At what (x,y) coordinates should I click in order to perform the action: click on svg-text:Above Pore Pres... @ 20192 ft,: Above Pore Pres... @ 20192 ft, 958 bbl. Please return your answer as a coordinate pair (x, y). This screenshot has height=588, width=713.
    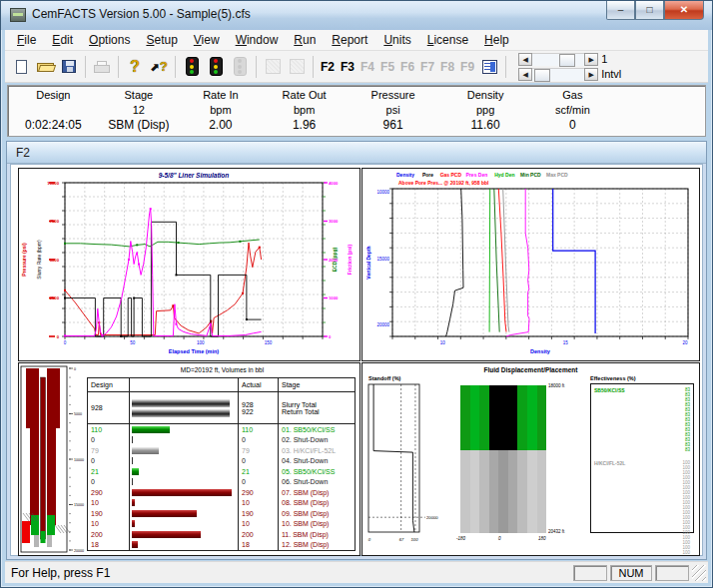
    Looking at the image, I should click on (443, 183).